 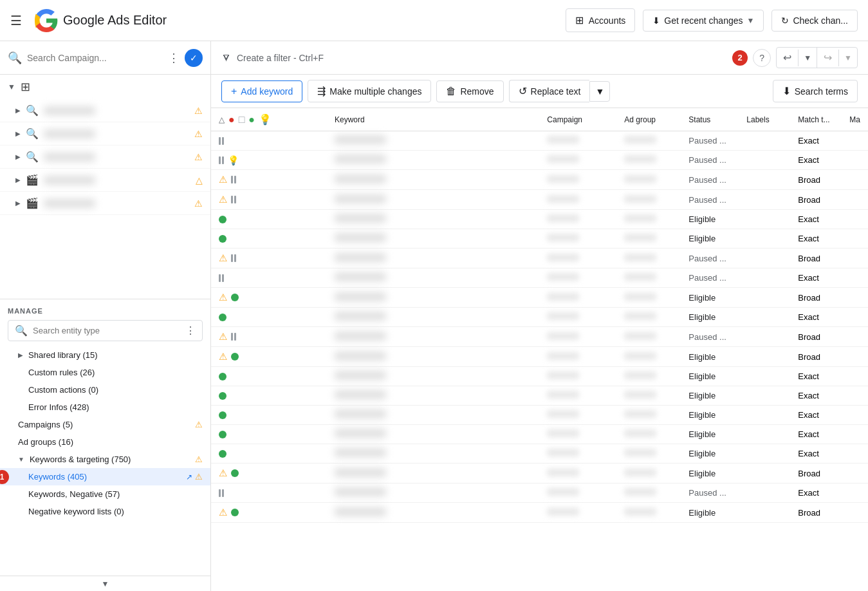 What do you see at coordinates (600, 91) in the screenshot?
I see `replace-text-dropdown: ▼` at bounding box center [600, 91].